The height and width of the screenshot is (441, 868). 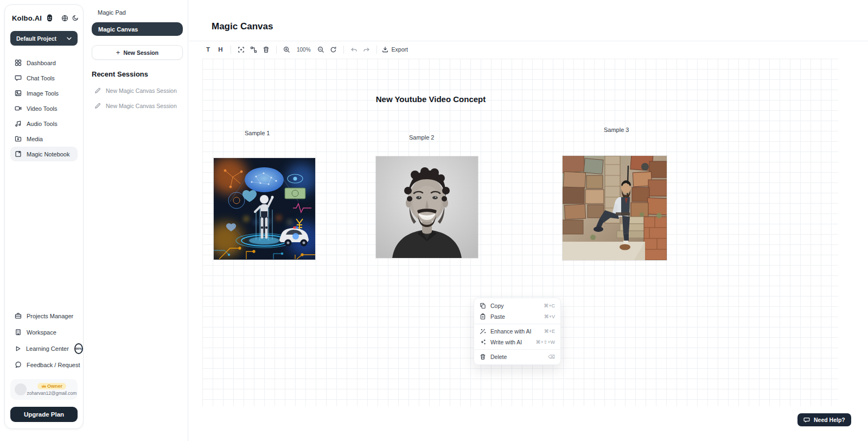 I want to click on sidebar-item-label: Magic Notebook, so click(x=48, y=154).